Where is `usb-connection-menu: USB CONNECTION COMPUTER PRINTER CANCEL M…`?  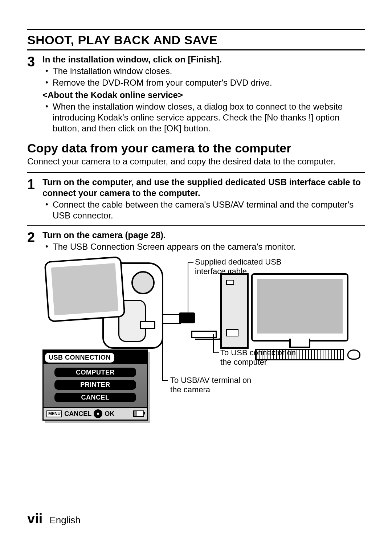
usb-connection-menu: USB CONNECTION COMPUTER PRINTER CANCEL M… is located at coordinates (95, 385).